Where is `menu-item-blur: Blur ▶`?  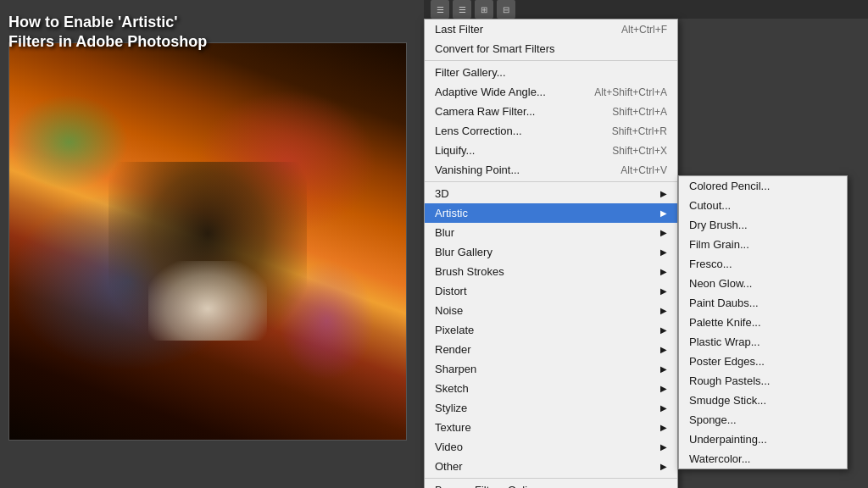
menu-item-blur: Blur ▶ is located at coordinates (551, 232).